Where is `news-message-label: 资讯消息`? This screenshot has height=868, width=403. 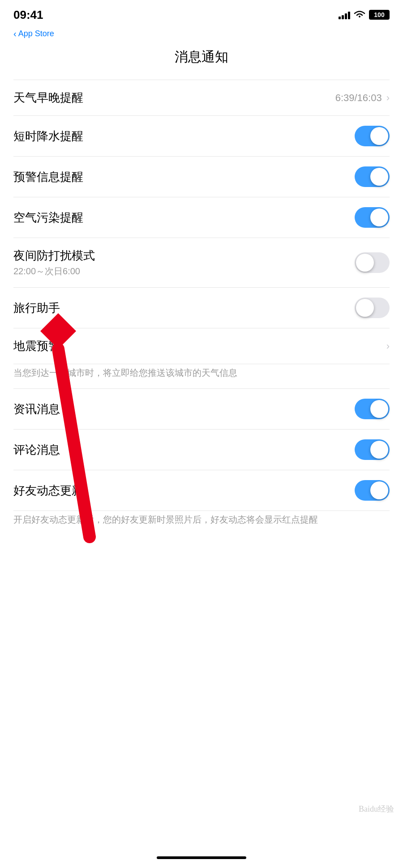 news-message-label: 资讯消息 is located at coordinates (37, 409).